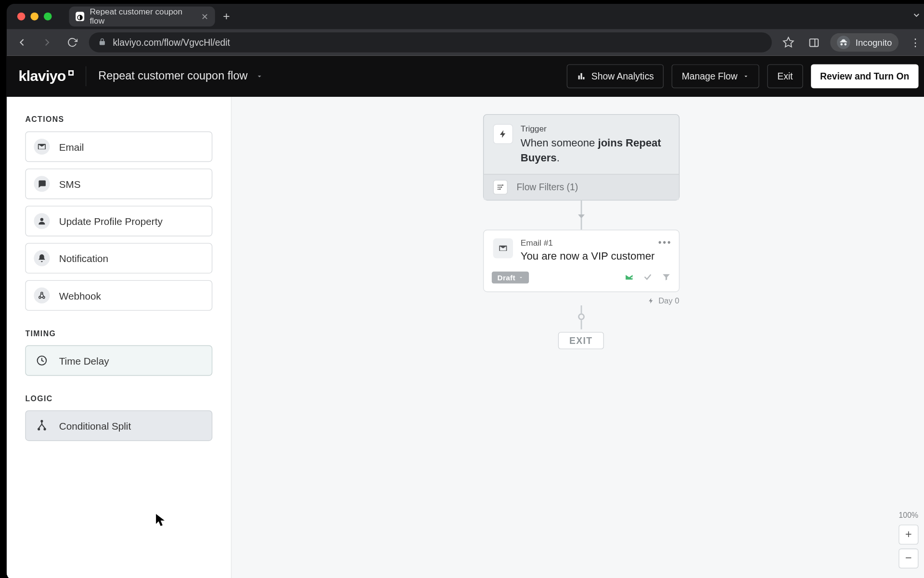 The image size is (924, 578). What do you see at coordinates (41, 184) in the screenshot?
I see `sms-icon` at bounding box center [41, 184].